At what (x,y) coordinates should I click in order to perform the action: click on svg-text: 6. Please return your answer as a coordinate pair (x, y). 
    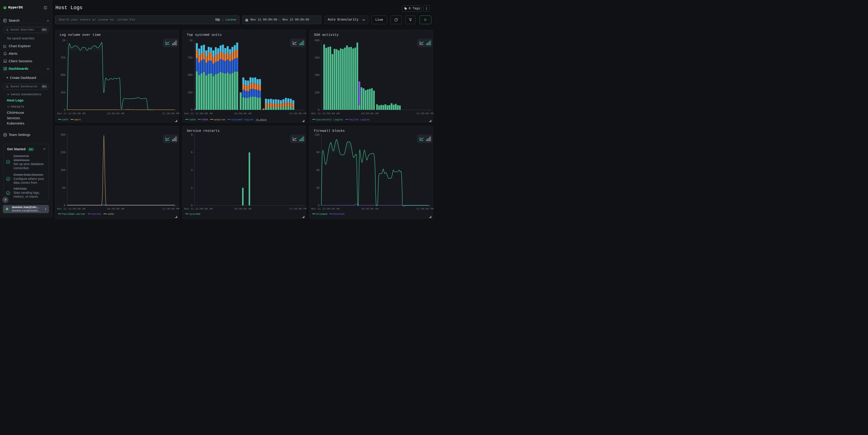
    Looking at the image, I should click on (191, 153).